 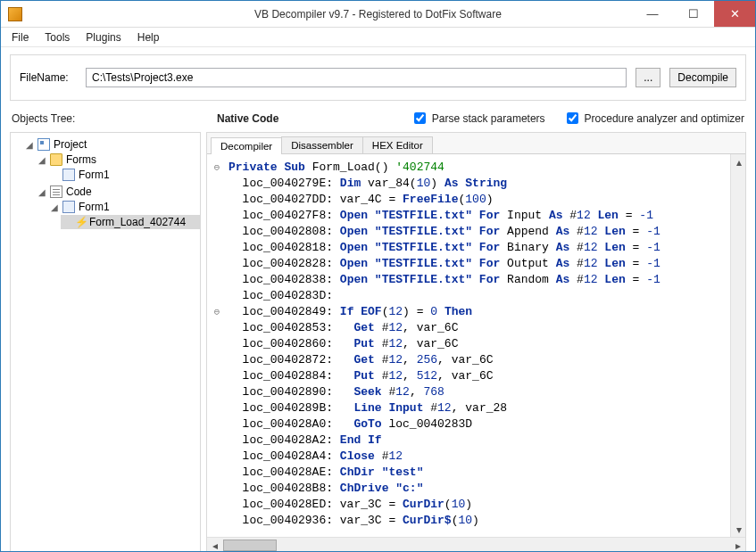 What do you see at coordinates (737, 346) in the screenshot?
I see `vertical-scrollbar: ▴ ▾` at bounding box center [737, 346].